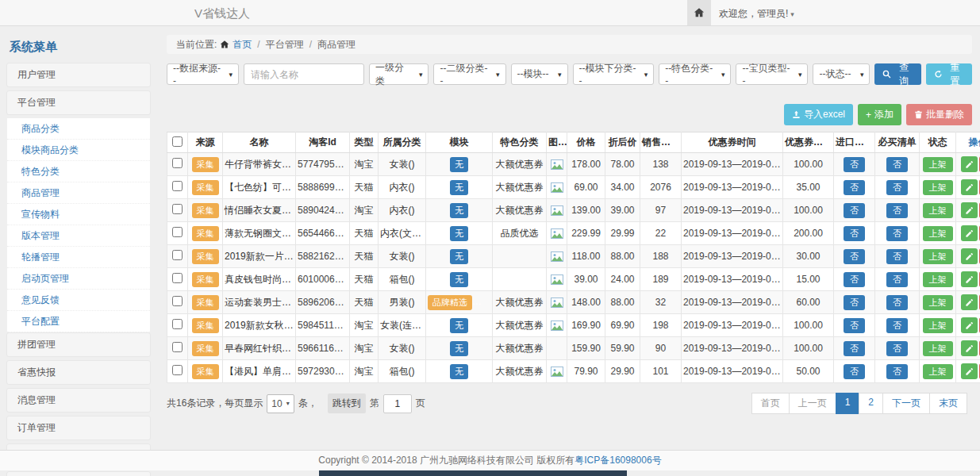 The height and width of the screenshot is (476, 980). What do you see at coordinates (771, 75) in the screenshot?
I see `filter-select: --宝贝类型-- ▾` at bounding box center [771, 75].